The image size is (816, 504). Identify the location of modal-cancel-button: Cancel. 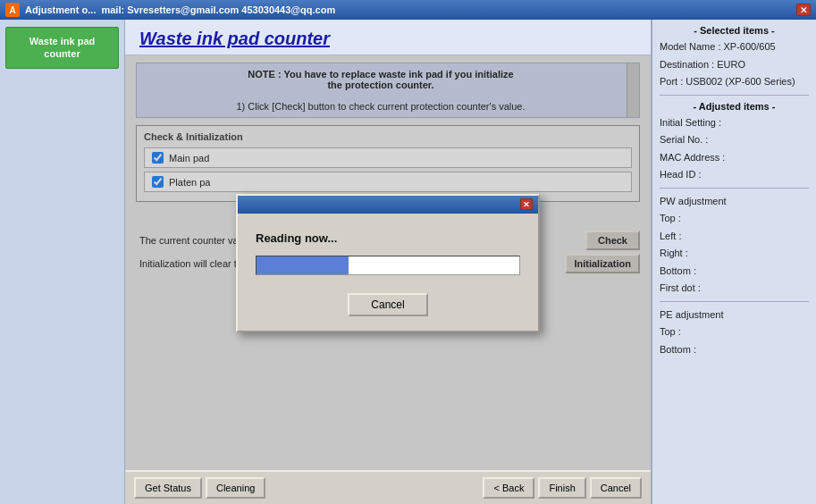
(388, 305).